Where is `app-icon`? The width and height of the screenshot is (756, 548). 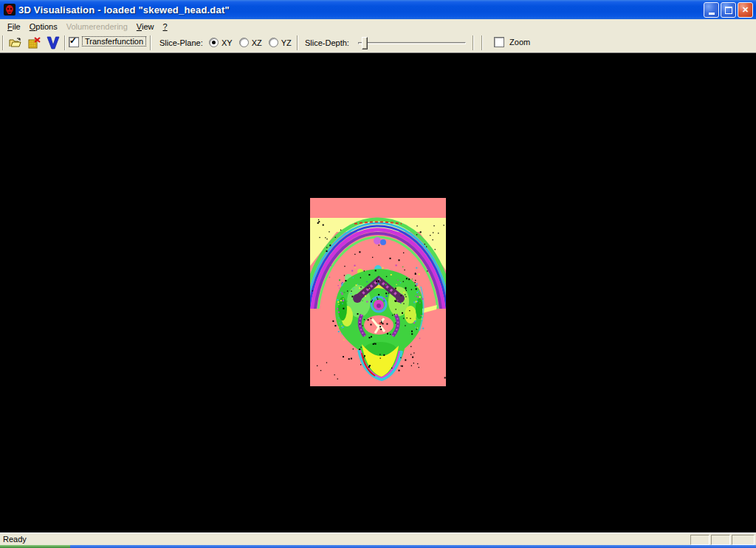 app-icon is located at coordinates (10, 10).